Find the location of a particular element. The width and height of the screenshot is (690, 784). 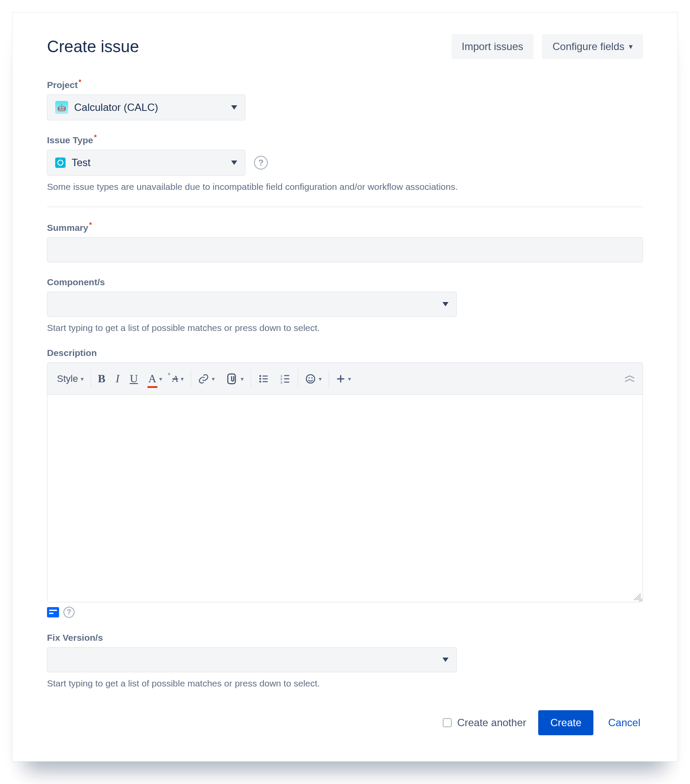

field-group-summary: Summary * is located at coordinates (345, 242).